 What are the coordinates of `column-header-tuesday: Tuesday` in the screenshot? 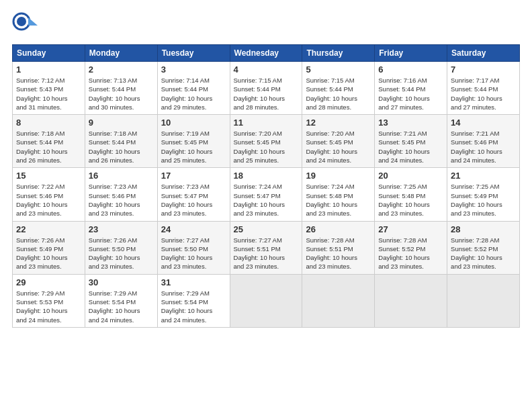 It's located at (193, 54).